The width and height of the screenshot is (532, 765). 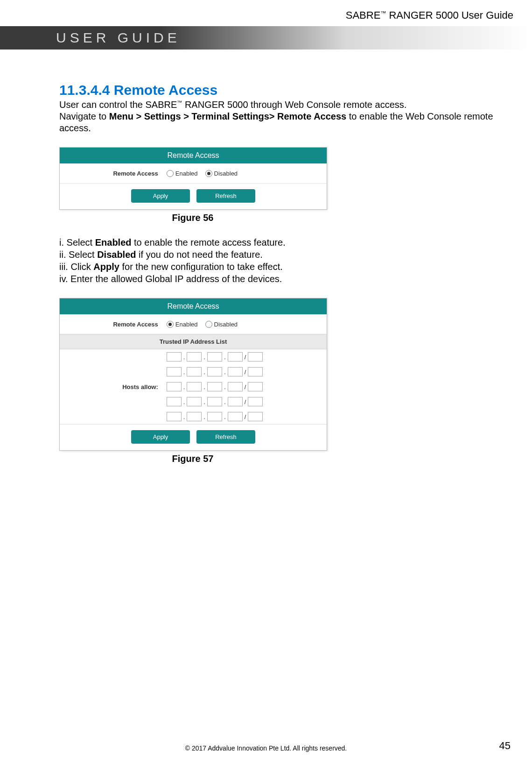 I want to click on ip-row-3: . . . /, so click(x=246, y=387).